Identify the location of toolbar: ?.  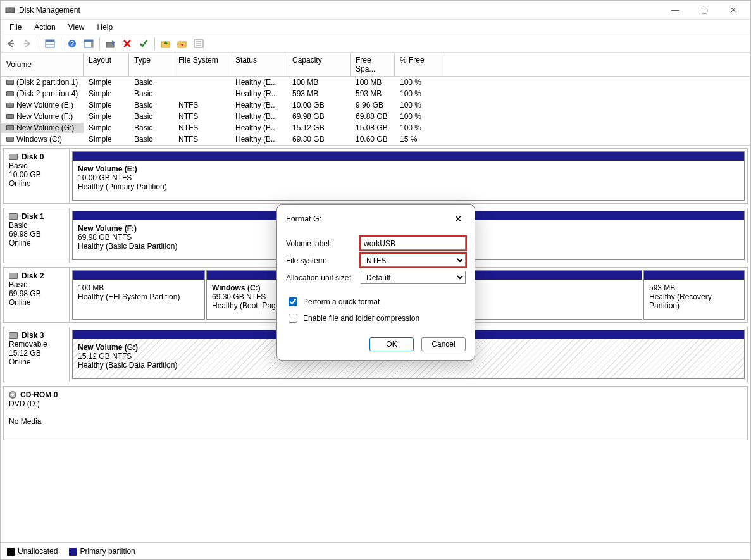
(376, 44).